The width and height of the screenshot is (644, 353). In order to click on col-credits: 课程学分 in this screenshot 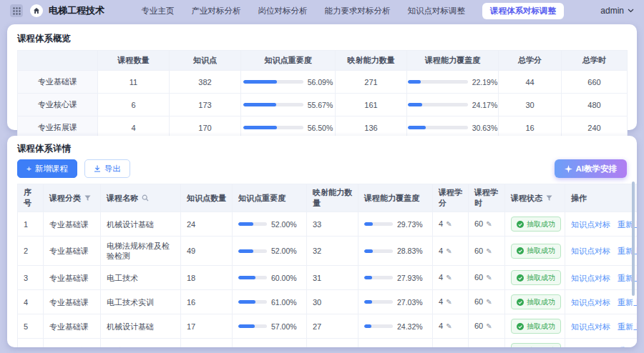, I will do `click(451, 199)`.